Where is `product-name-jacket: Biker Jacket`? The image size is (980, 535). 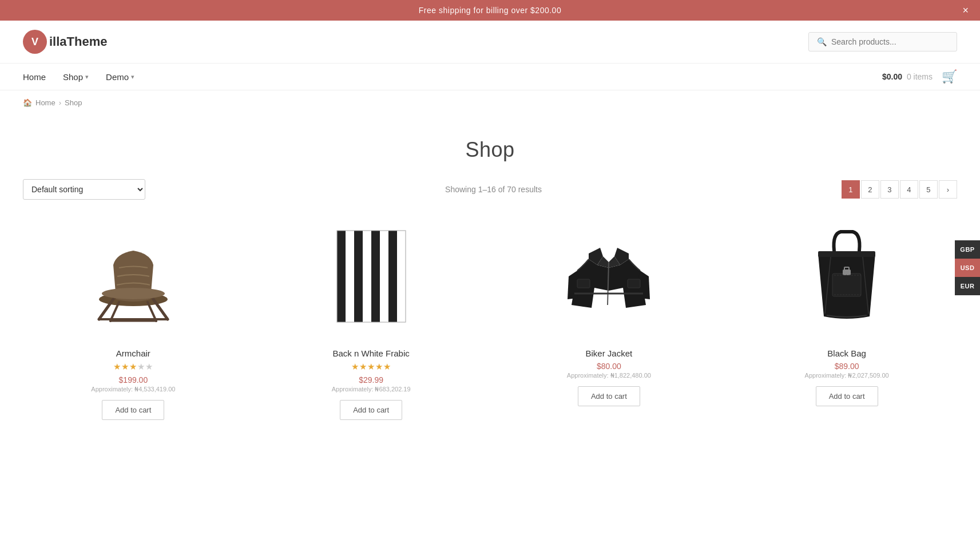 product-name-jacket: Biker Jacket is located at coordinates (609, 354).